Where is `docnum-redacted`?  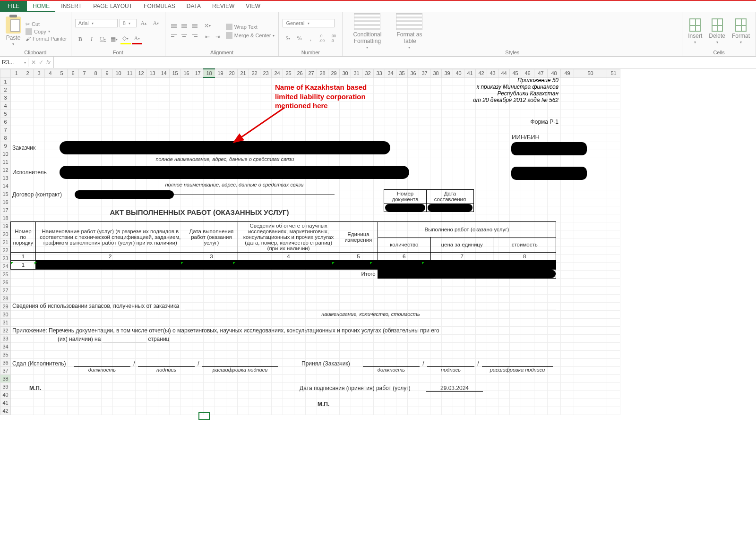
docnum-redacted is located at coordinates (405, 208).